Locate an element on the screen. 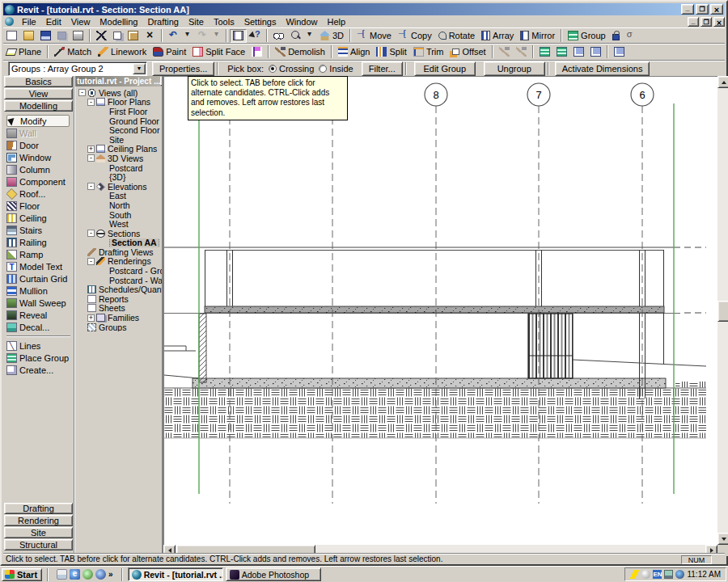 The width and height of the screenshot is (728, 582). media-player-icon is located at coordinates (100, 574).